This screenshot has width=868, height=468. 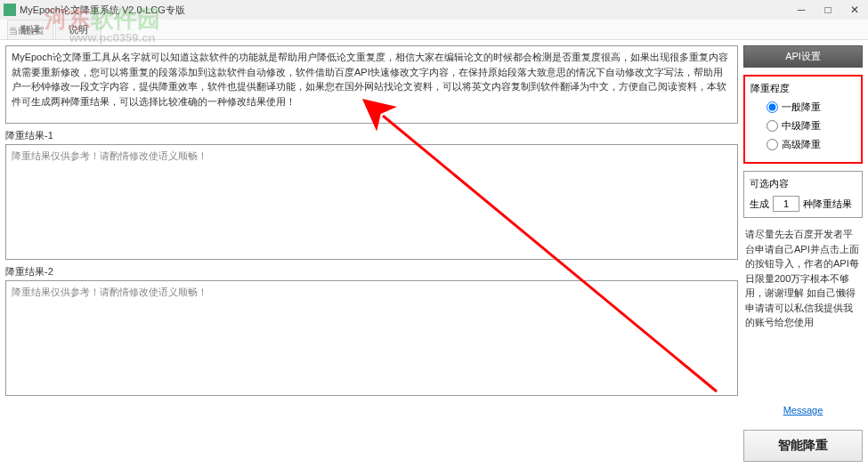 I want to click on gen-suffix: 种降重结果, so click(x=828, y=205).